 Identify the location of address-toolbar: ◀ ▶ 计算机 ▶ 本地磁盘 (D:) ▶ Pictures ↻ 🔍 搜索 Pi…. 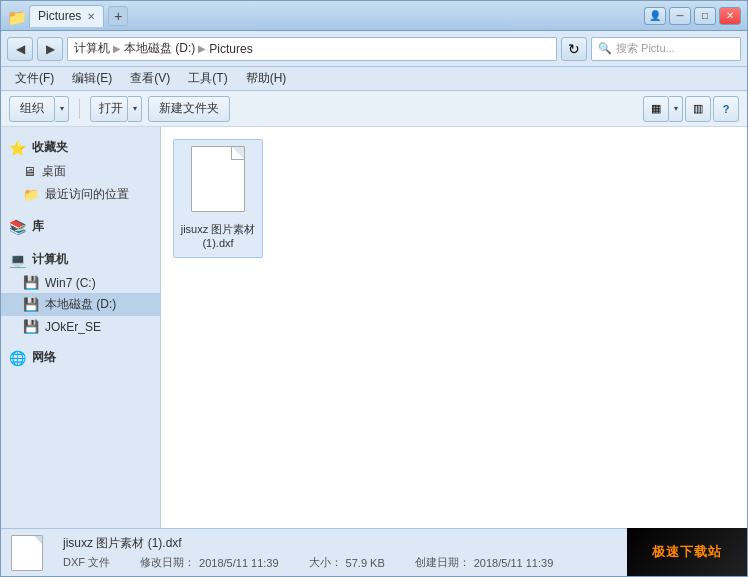
(374, 49).